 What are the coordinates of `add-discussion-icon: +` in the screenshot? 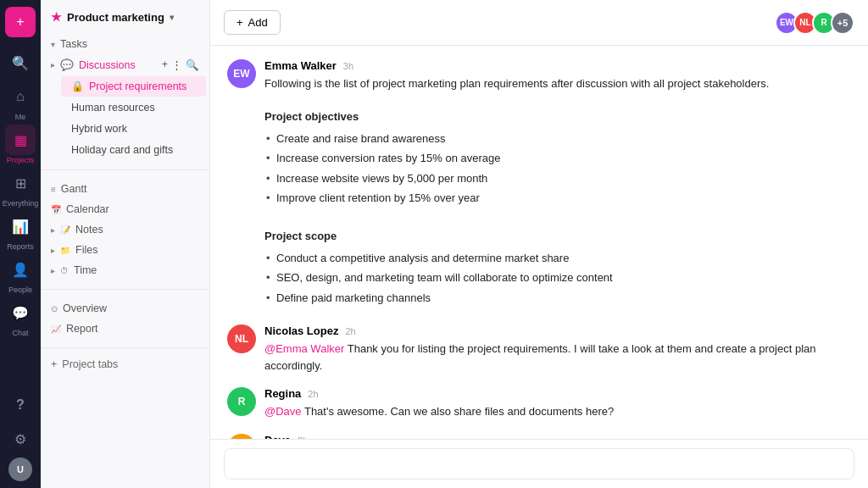 It's located at (164, 64).